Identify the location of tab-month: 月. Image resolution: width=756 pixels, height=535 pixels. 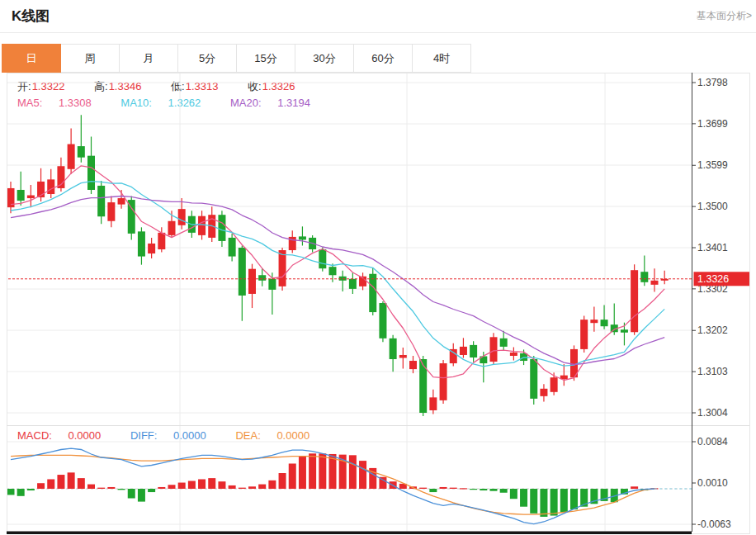
(149, 58).